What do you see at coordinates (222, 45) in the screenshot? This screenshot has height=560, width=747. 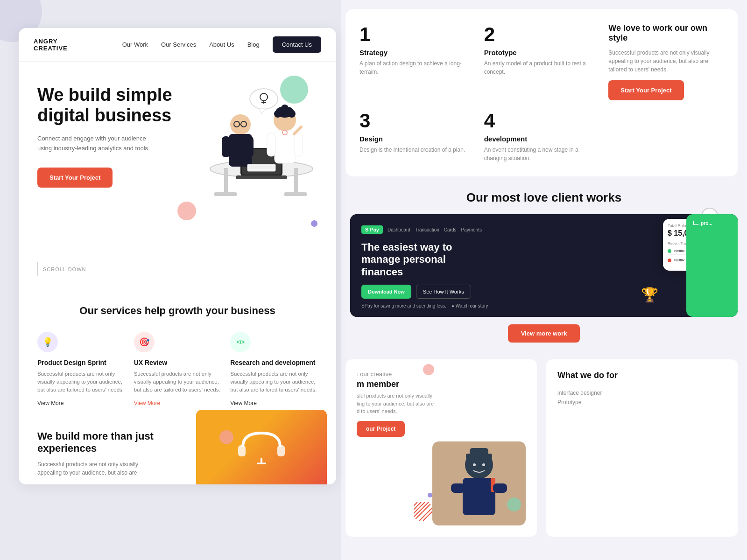 I see `nav-links: Our Work Our Services About Us Blog Cont…` at bounding box center [222, 45].